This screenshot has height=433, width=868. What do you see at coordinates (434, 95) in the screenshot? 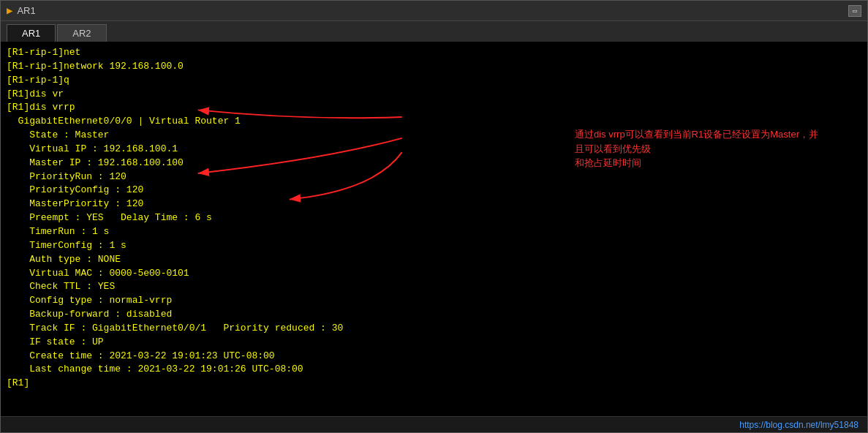
I see `line-4: [R1]dis vr` at bounding box center [434, 95].